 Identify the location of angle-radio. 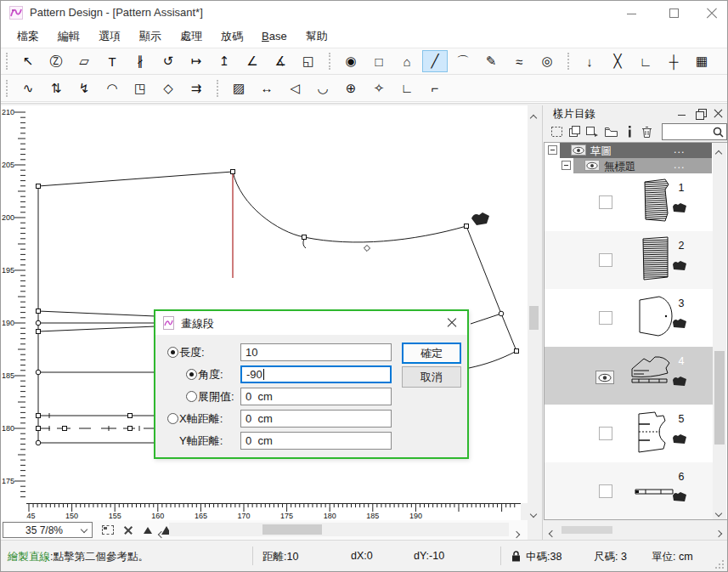
(192, 374).